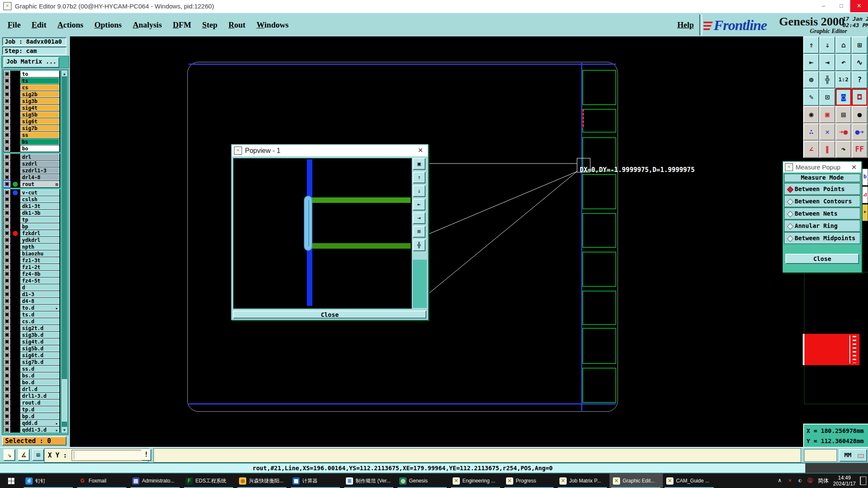  Describe the element at coordinates (865, 213) in the screenshot. I see `edge-tool-select-net-icon: ➤` at that location.